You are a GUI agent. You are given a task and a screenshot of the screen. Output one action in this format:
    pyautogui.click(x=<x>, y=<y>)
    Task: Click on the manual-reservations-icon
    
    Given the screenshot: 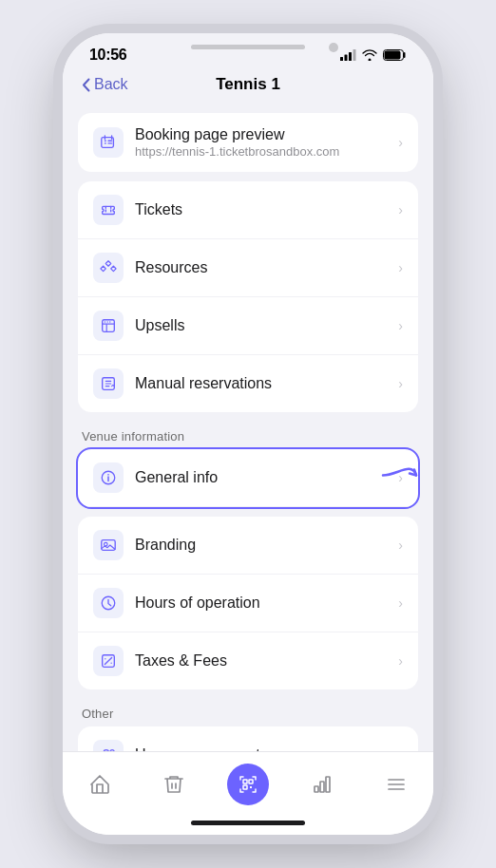 What is the action you would take?
    pyautogui.click(x=108, y=384)
    